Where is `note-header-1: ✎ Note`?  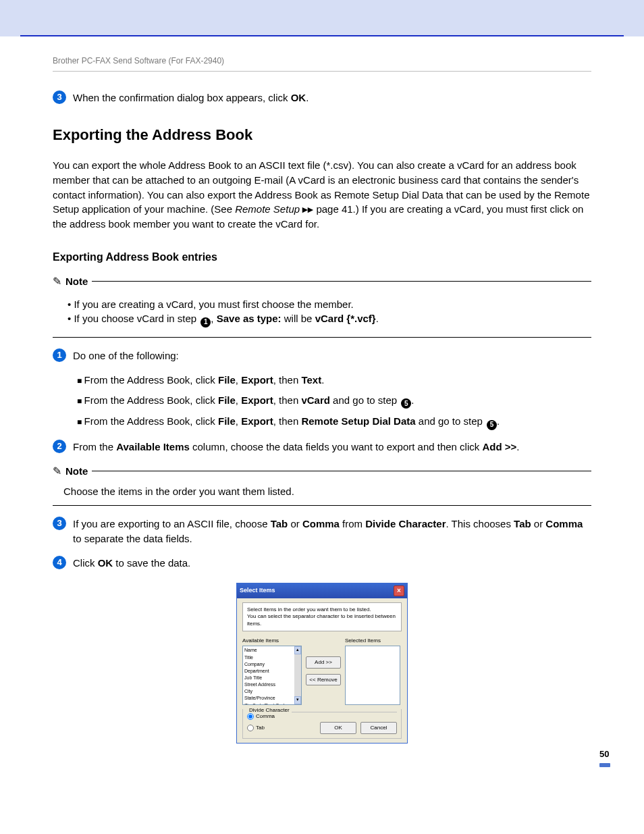 note-header-1: ✎ Note is located at coordinates (322, 282).